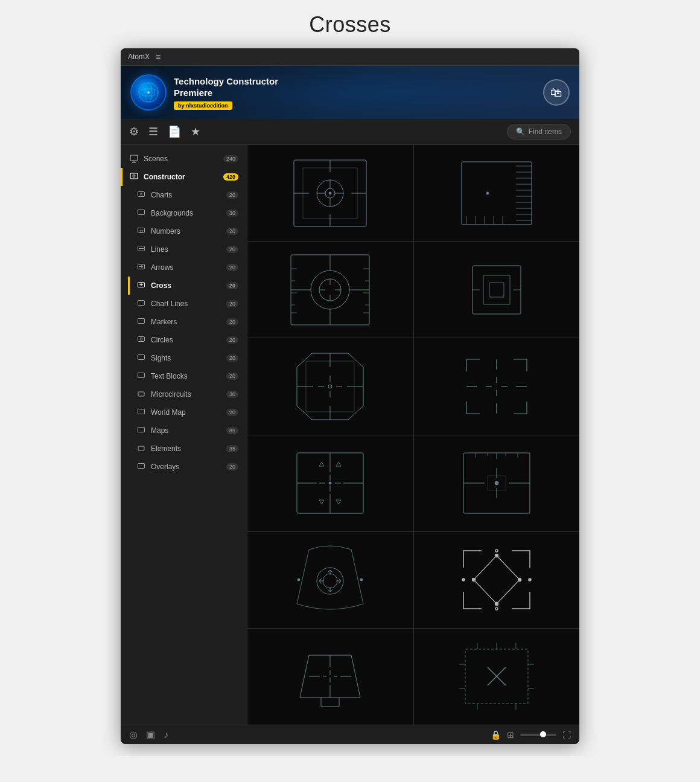 The width and height of the screenshot is (700, 782). What do you see at coordinates (141, 376) in the screenshot?
I see `textblocks-icon` at bounding box center [141, 376].